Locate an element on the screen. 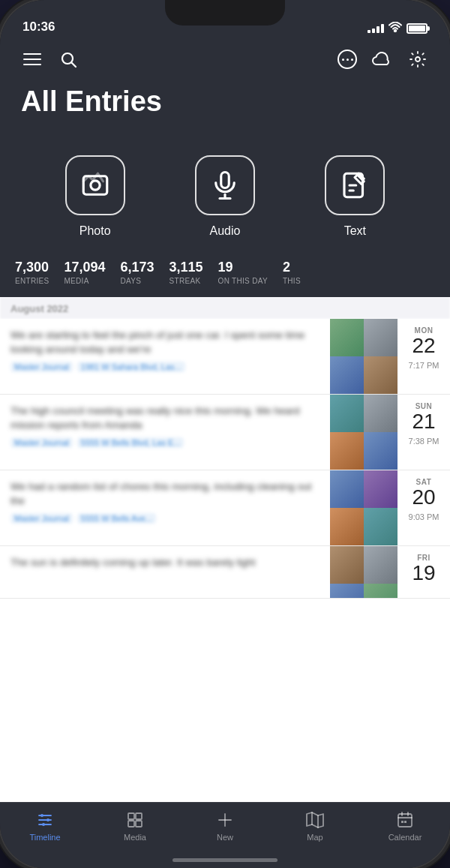  entry-text: The high council meeting was really nice… is located at coordinates (166, 419).